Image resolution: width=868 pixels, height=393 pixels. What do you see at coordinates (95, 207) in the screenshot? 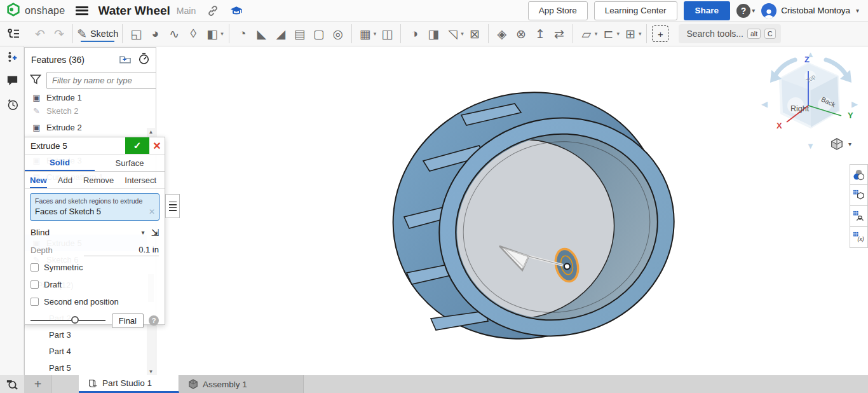
I see `faces-selection-box: Faces and sketch regions to extrude Face…` at bounding box center [95, 207].